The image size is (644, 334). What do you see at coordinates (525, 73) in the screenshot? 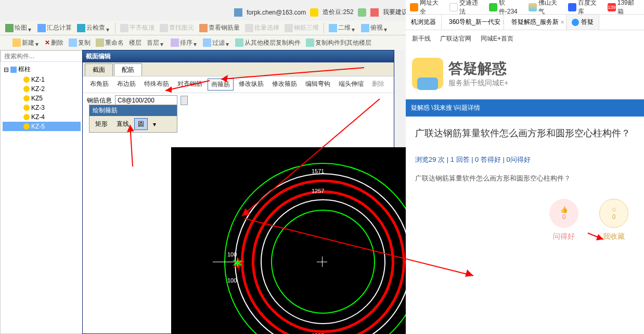
I see `site-banner: 答疑解惑 服务新干线同城E+` at bounding box center [525, 73].